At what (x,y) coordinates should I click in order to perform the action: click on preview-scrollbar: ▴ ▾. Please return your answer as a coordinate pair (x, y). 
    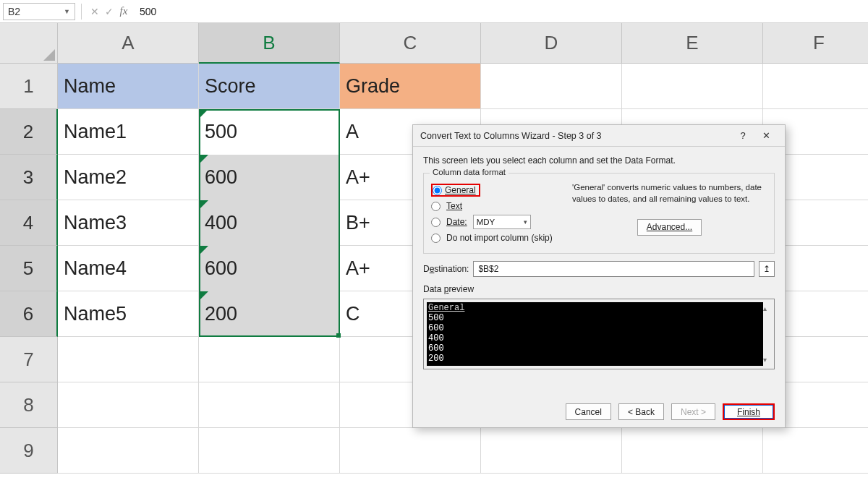
    Looking at the image, I should click on (765, 334).